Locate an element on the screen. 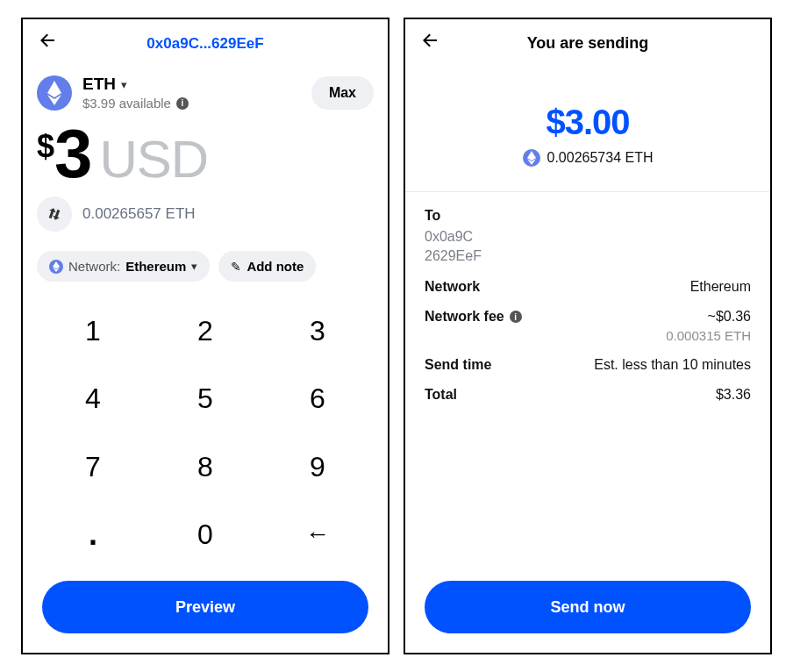 The image size is (793, 672). summary-amount: $3.00 0.00265734 ETH is located at coordinates (588, 126).